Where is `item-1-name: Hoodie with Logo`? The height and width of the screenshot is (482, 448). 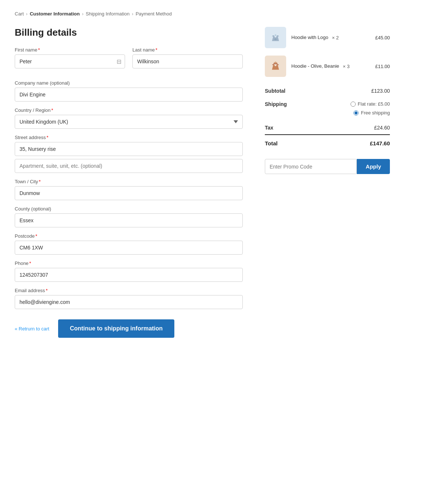
item-1-name: Hoodie with Logo is located at coordinates (310, 38).